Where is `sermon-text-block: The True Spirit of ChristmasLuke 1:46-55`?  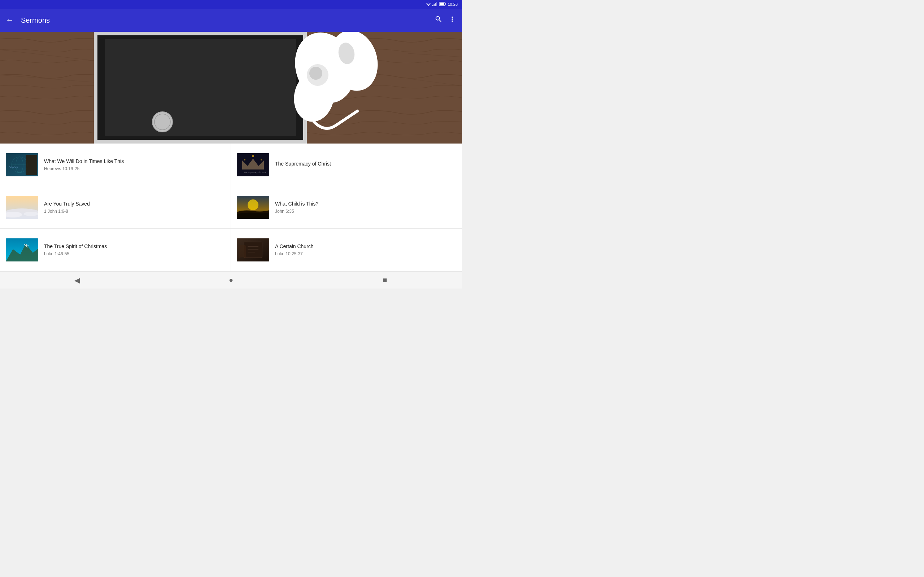 sermon-text-block: The True Spirit of ChristmasLuke 1:46-55 is located at coordinates (134, 250).